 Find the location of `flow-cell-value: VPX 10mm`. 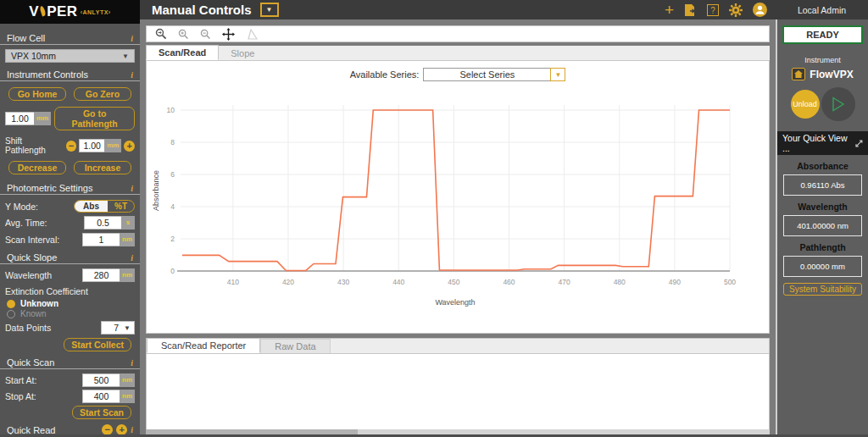

flow-cell-value: VPX 10mm is located at coordinates (34, 56).